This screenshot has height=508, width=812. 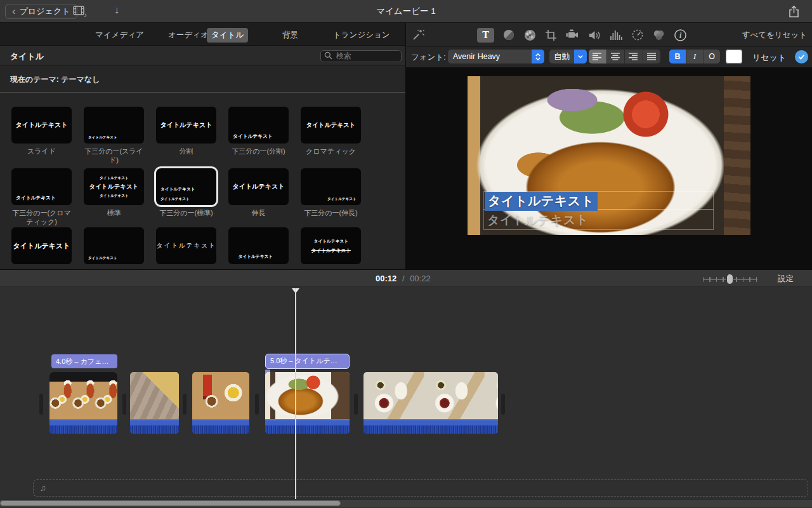 What do you see at coordinates (730, 279) in the screenshot?
I see `zoom-slider-thumb` at bounding box center [730, 279].